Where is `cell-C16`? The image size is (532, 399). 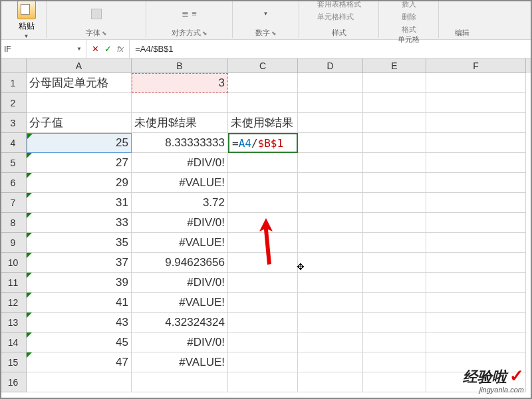 cell-C16 is located at coordinates (263, 382).